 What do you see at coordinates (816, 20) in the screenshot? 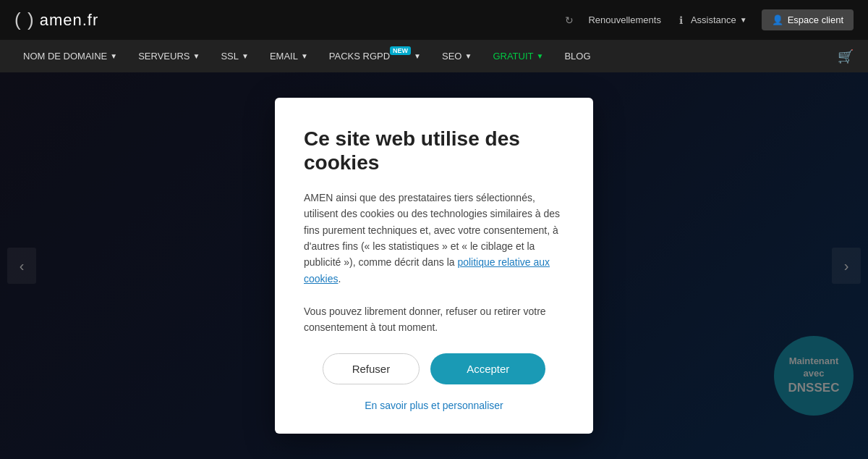
I see `espace-client-label: Espace client` at bounding box center [816, 20].